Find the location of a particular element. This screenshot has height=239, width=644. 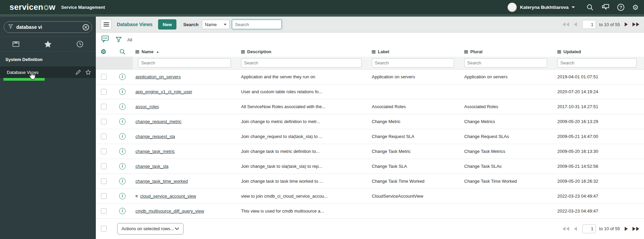

cell-description: view to join cmdb_ci_cloud_service_accou… is located at coordinates (284, 196).